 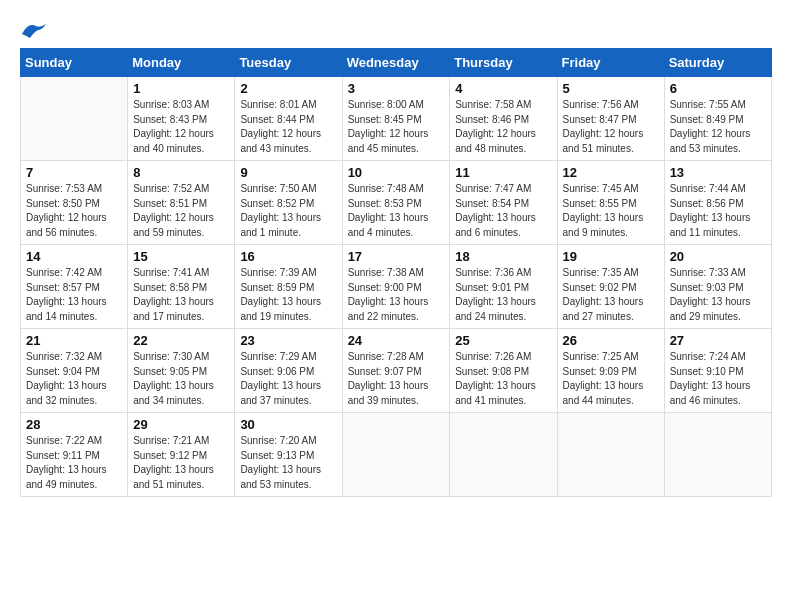 What do you see at coordinates (610, 287) in the screenshot?
I see `day-cell: 19Sunrise: 7:35 AM Sunset: 9:02 PM Dayli…` at bounding box center [610, 287].